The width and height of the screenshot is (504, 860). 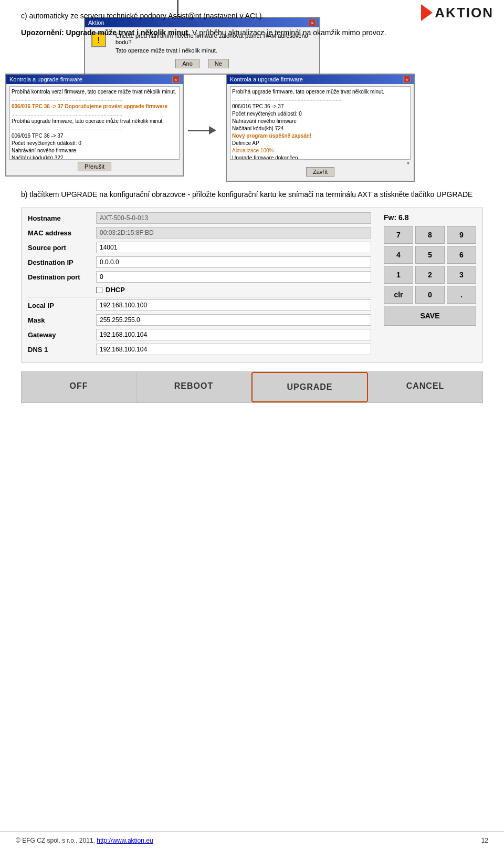 What do you see at coordinates (200, 297) in the screenshot?
I see `separator` at bounding box center [200, 297].